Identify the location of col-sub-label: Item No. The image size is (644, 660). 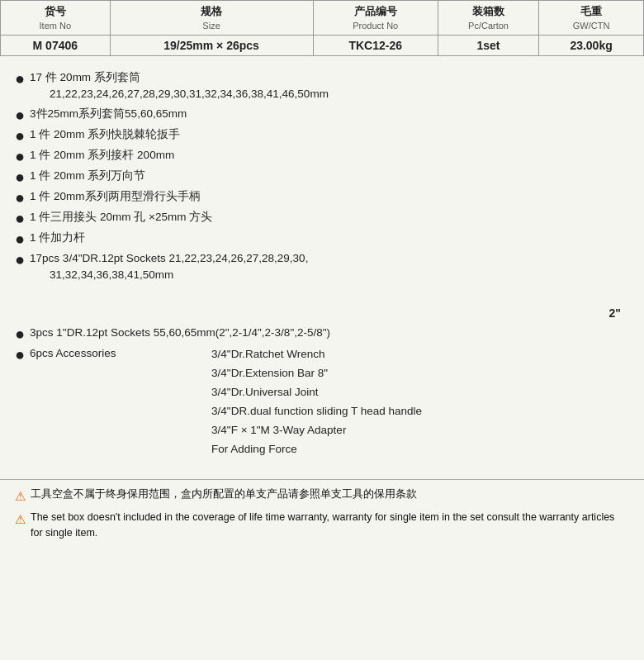
(56, 26).